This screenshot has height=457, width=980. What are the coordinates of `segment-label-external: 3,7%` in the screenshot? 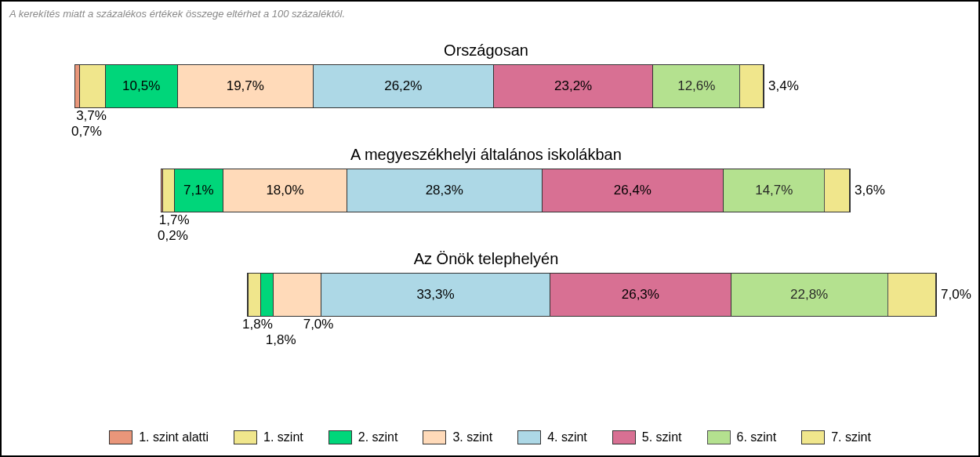 It's located at (91, 116).